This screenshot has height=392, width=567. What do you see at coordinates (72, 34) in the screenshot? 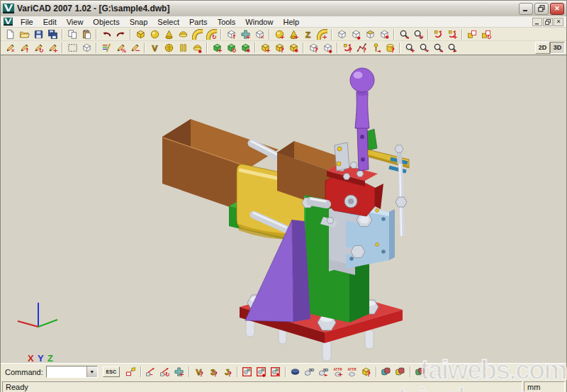
I see `copy-button` at bounding box center [72, 34].